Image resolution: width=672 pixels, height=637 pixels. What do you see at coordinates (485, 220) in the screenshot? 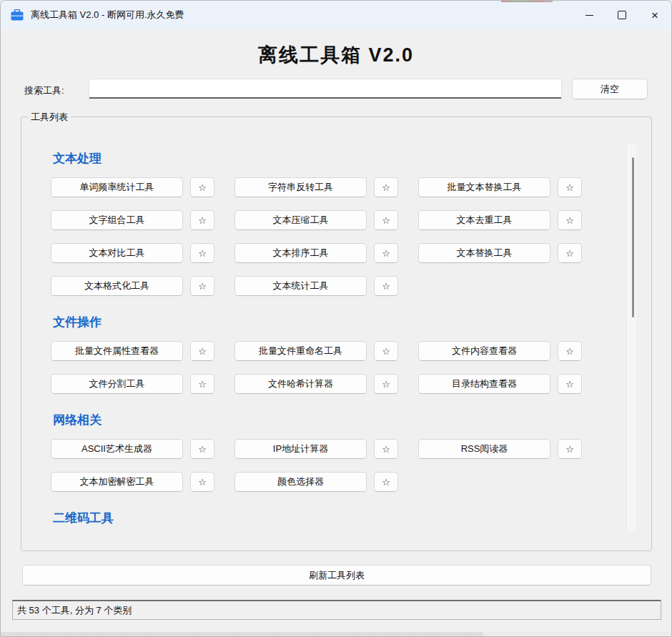
I see `tool-button: 文本去重工具` at bounding box center [485, 220].